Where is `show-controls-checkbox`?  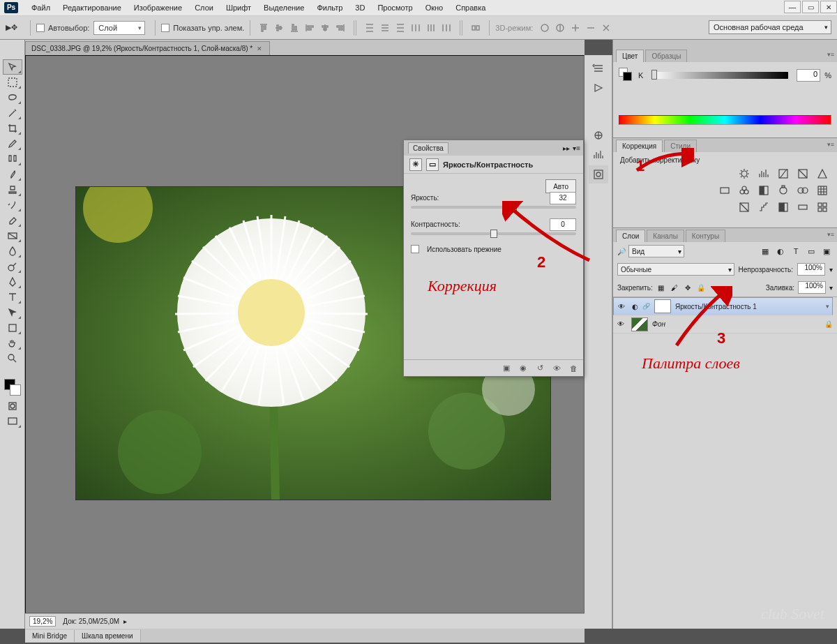 show-controls-checkbox is located at coordinates (165, 28).